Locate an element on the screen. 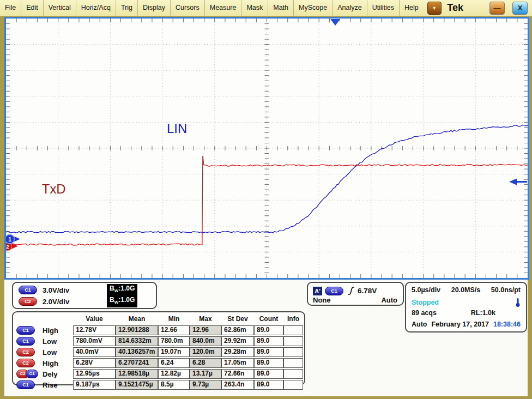  meas-row-label: C1Low is located at coordinates (45, 341).